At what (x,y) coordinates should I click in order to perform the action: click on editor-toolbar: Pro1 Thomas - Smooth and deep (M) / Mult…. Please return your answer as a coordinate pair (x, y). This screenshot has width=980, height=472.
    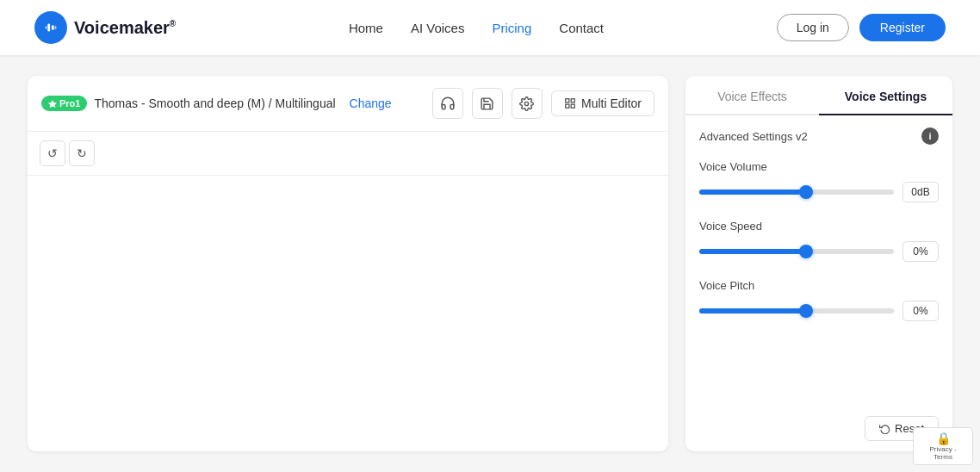
    Looking at the image, I should click on (348, 103).